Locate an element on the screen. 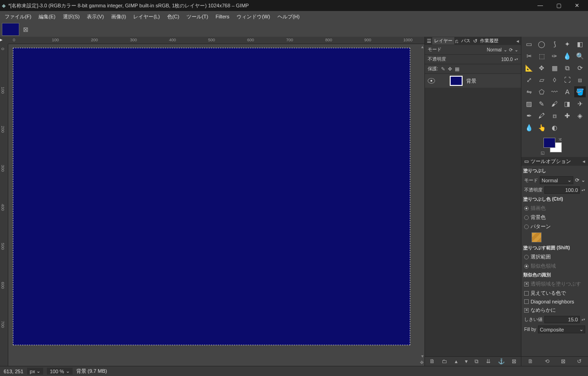  gradient-tool-icon: ▨ is located at coordinates (529, 104).